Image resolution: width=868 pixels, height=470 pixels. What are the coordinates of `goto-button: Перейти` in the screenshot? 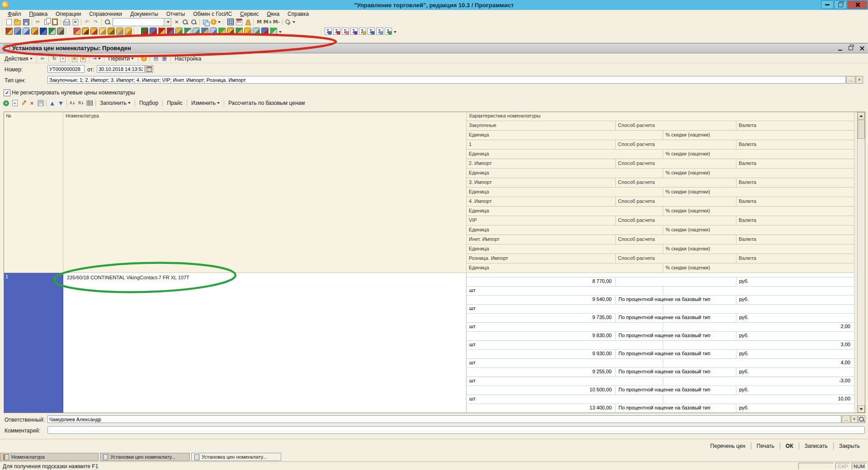 It's located at (121, 59).